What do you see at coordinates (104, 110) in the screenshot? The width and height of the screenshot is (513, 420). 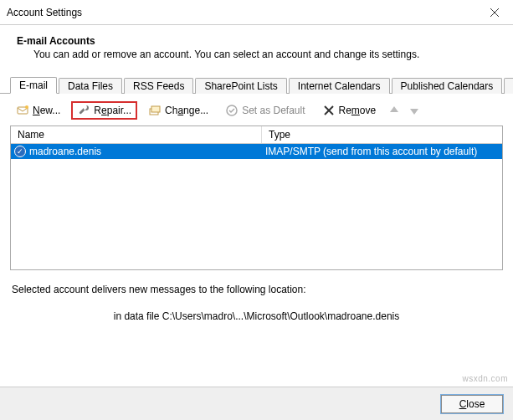 I see `repair-button: Repair...Repair...` at bounding box center [104, 110].